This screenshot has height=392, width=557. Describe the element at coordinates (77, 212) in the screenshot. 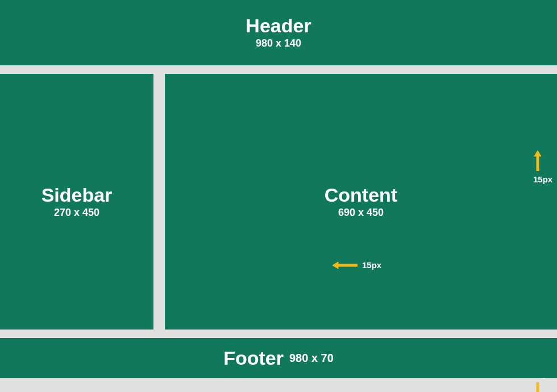

I see `sidebar-dimensions: 270 x 450` at that location.